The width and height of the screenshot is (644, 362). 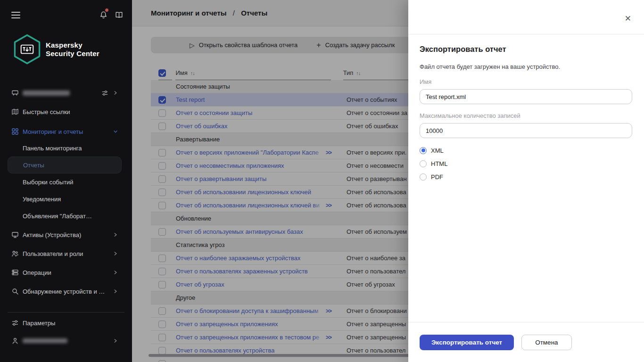 I want to click on sidebar-item-quick-links: Быстрые ссылки, so click(x=66, y=112).